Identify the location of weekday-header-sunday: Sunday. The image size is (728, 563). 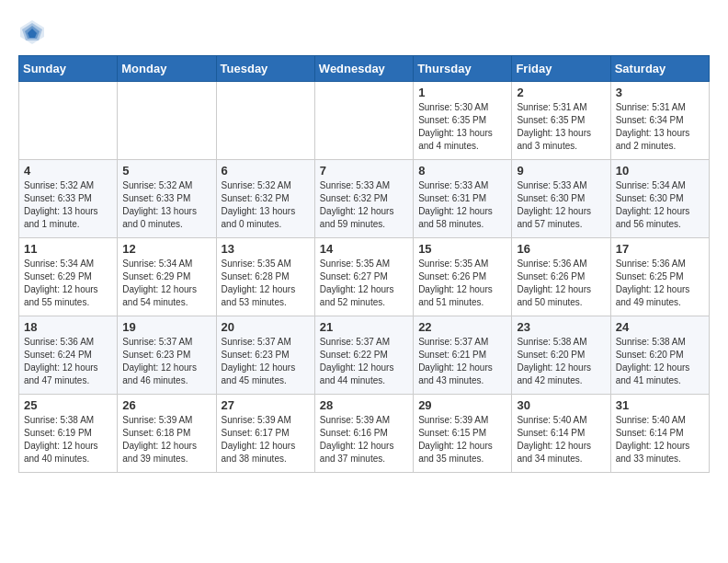
(68, 69).